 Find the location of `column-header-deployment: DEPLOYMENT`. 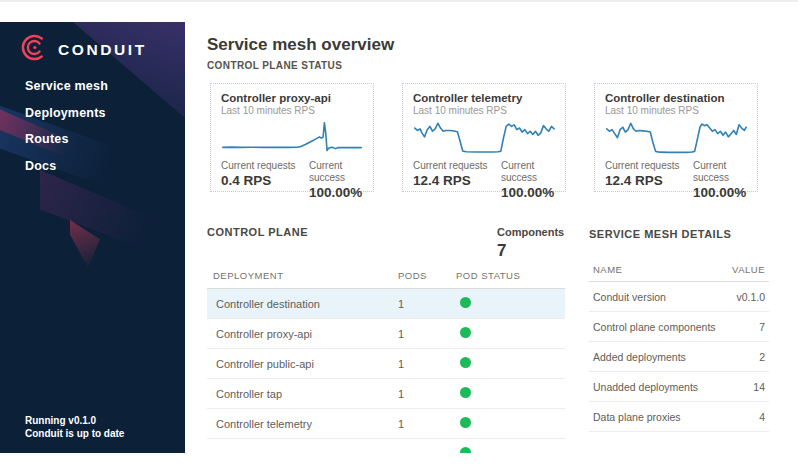

column-header-deployment: DEPLOYMENT is located at coordinates (300, 276).